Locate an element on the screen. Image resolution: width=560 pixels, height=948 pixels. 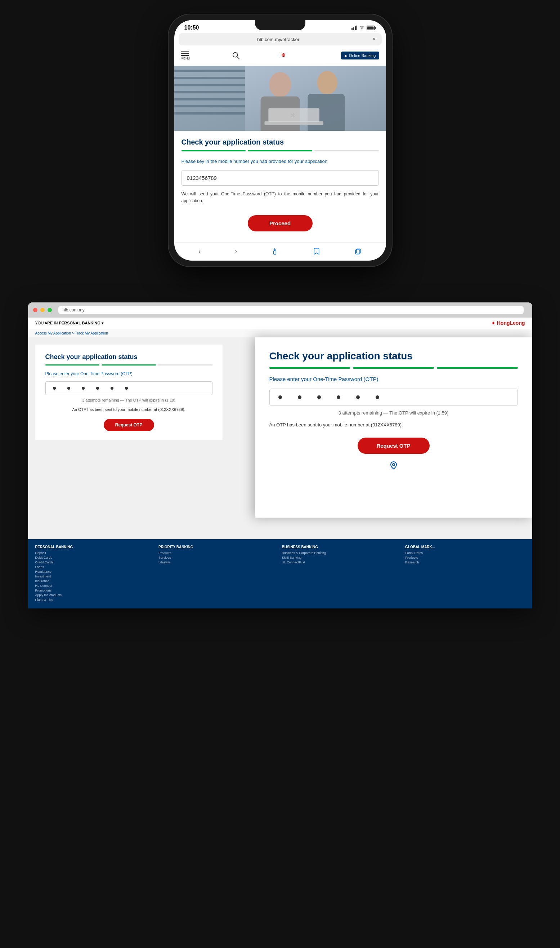
proceed-button: Proceed is located at coordinates (280, 224).